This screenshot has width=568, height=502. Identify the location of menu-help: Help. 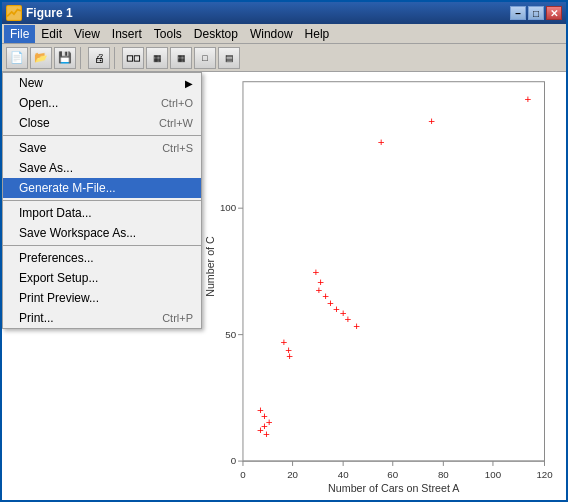
(318, 34).